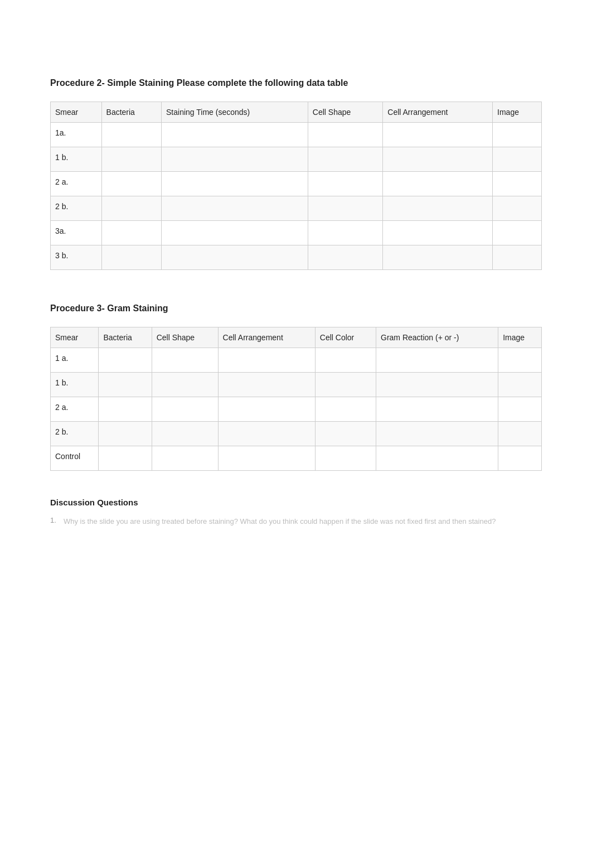 This screenshot has width=592, height=868. What do you see at coordinates (132, 113) in the screenshot?
I see `proc2-col-bacteria: Bacteria` at bounding box center [132, 113].